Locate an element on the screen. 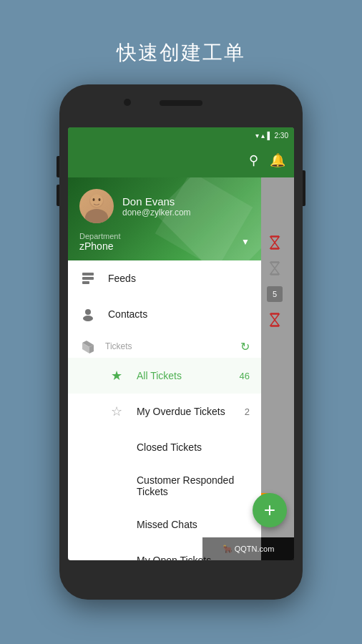  all-tickets-badge: 46 is located at coordinates (245, 376).